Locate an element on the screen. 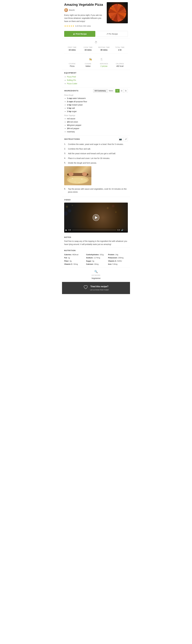 The height and width of the screenshot is (644, 192). list-item: 1/4 red onion is located at coordinates (97, 122).